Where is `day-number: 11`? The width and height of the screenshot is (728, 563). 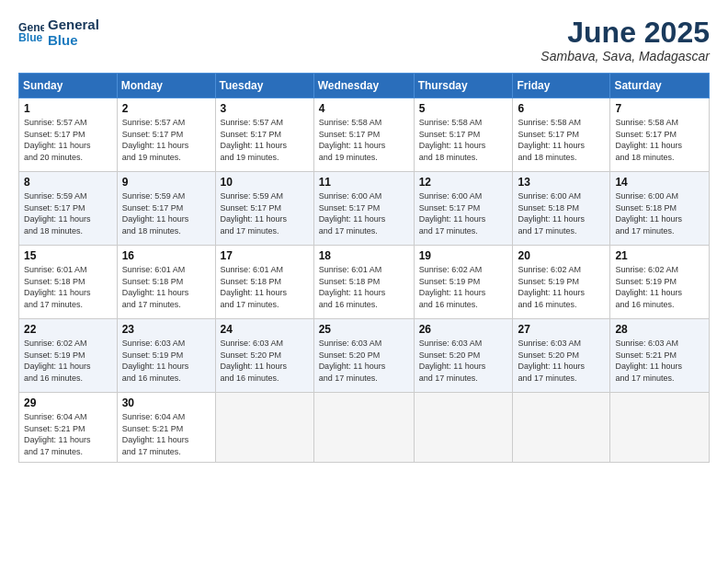
day-number: 11 is located at coordinates (364, 182).